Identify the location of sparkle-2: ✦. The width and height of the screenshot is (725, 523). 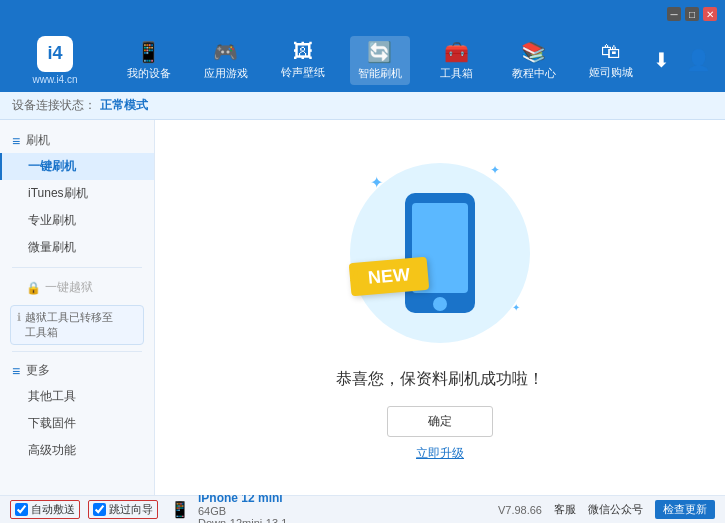
(495, 170).